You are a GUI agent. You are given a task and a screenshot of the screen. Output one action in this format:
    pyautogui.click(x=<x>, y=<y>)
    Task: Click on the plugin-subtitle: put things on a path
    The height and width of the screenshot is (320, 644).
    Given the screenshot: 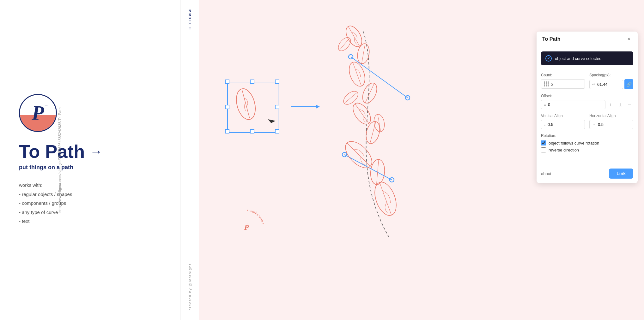 What is the action you would take?
    pyautogui.click(x=90, y=167)
    